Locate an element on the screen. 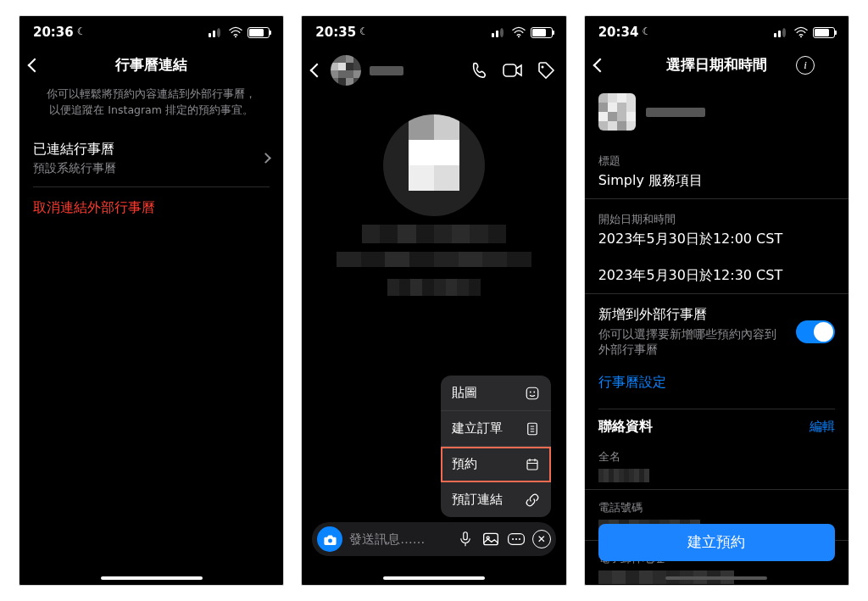 This screenshot has width=868, height=601. menu-label: 預約 is located at coordinates (465, 465).